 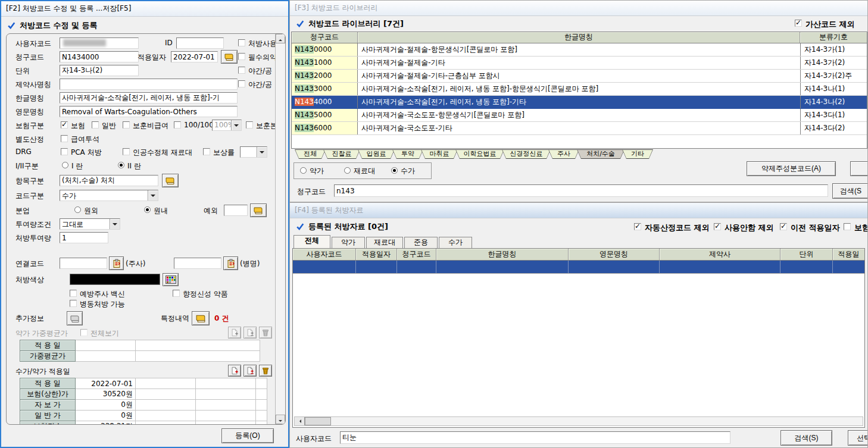 I want to click on tab-reg-drug: 약가, so click(x=348, y=243).